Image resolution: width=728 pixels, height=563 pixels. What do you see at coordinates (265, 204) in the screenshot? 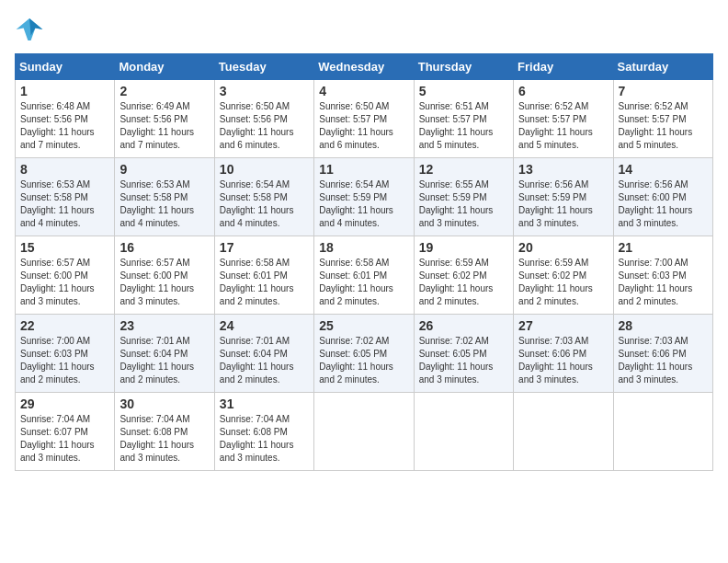
I see `day-info: Sunrise: 6:54 AMSunset: 5:58 PMDaylight:…` at bounding box center [265, 204].